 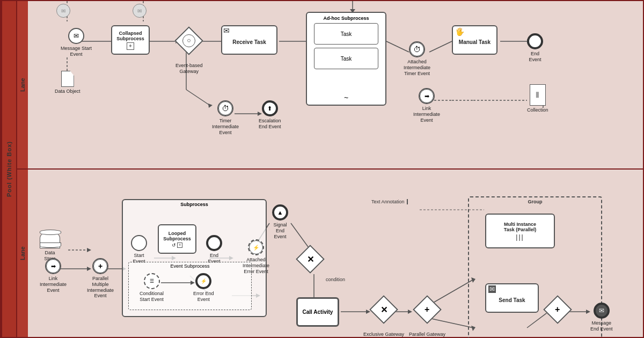 What do you see at coordinates (100, 266) in the screenshot?
I see `parallel-multiple-circle: +` at bounding box center [100, 266].